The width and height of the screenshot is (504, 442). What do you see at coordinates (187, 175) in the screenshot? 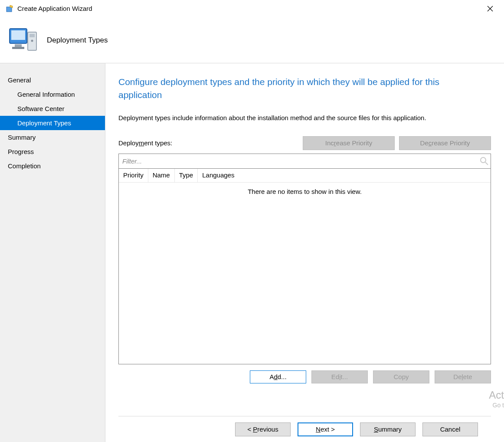
I see `column-header-type: Type` at bounding box center [187, 175].